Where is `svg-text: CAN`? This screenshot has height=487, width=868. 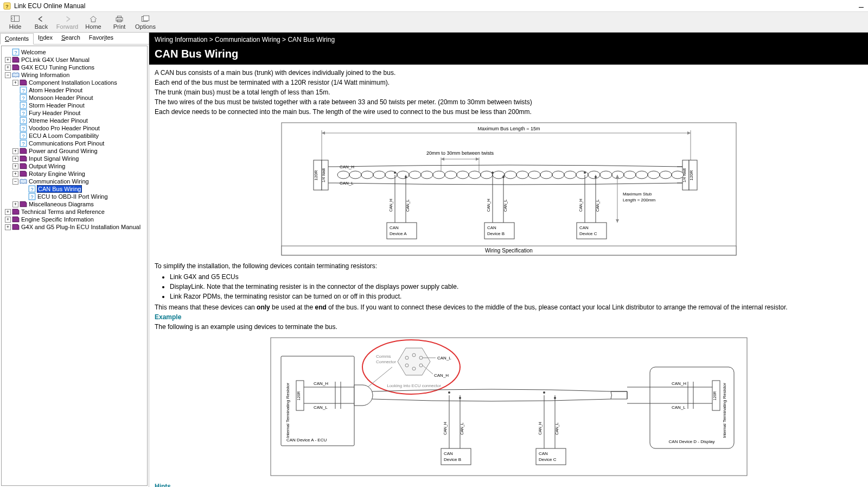 svg-text: CAN is located at coordinates (492, 228).